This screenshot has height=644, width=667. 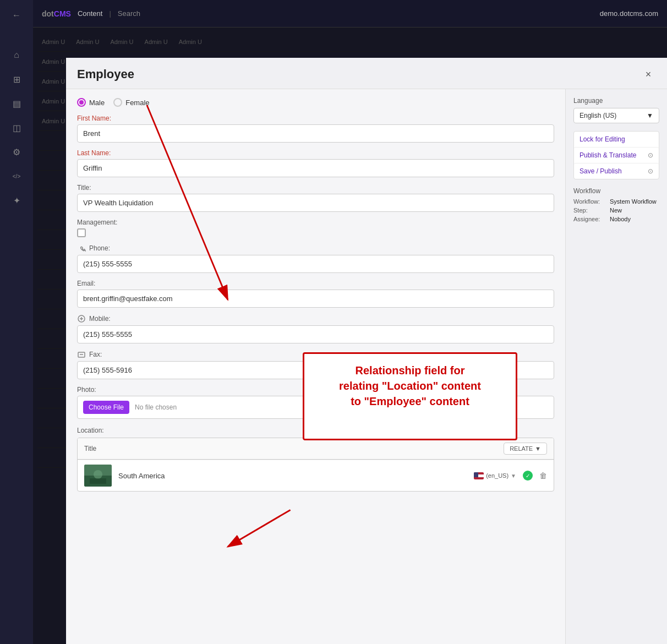 I want to click on code-icon: </>, so click(x=17, y=176).